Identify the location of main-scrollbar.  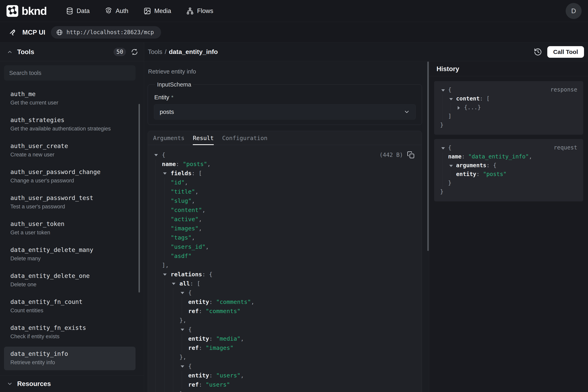
(428, 156).